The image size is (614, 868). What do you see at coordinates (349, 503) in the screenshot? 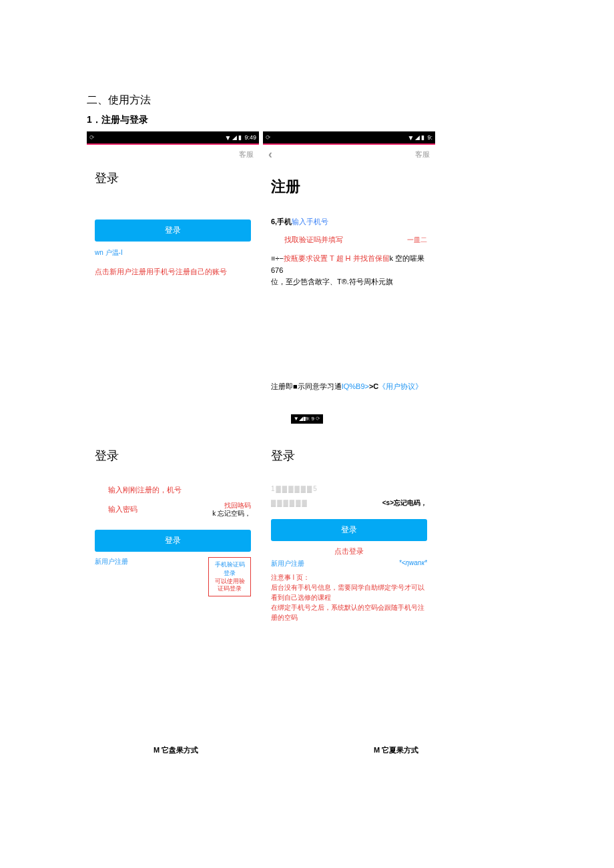
I see `password-field-row: ▓▓▓▓▓▓ <s>忘记电码，` at bounding box center [349, 503].